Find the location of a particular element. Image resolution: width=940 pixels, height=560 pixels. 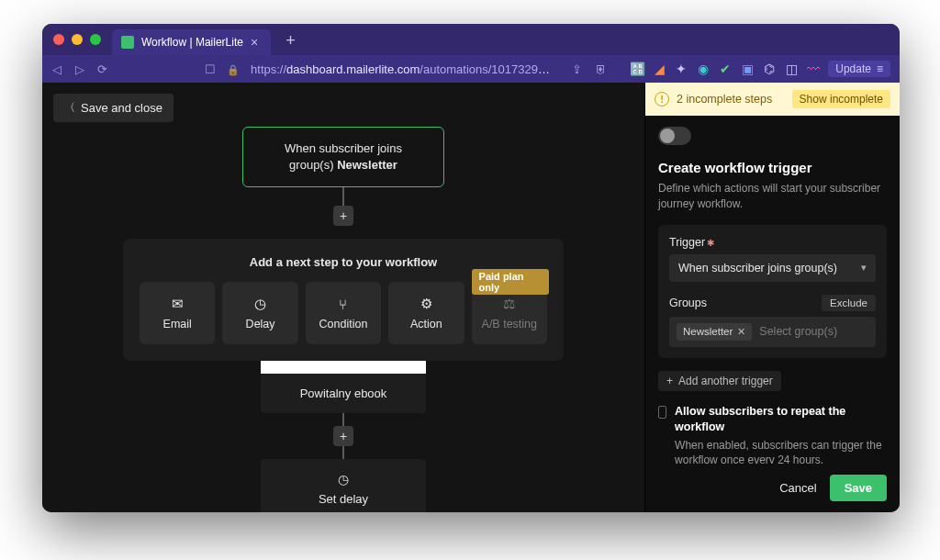

window-maximize-button is located at coordinates (95, 39).